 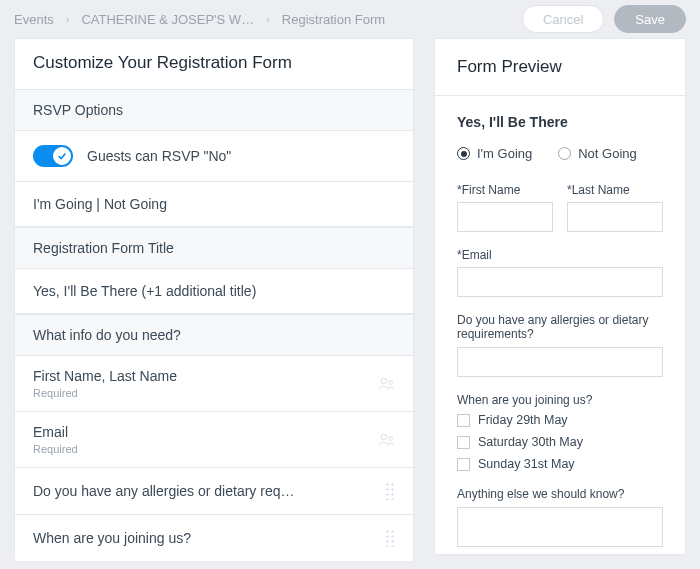 I want to click on form-title-row: Yes, I'll Be There (+1 additional title), so click(x=214, y=292).